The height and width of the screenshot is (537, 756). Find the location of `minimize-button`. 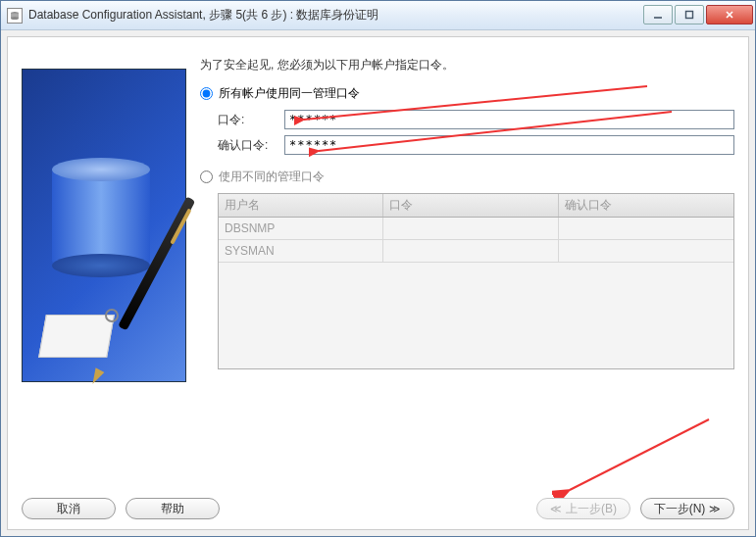

minimize-button is located at coordinates (658, 15).